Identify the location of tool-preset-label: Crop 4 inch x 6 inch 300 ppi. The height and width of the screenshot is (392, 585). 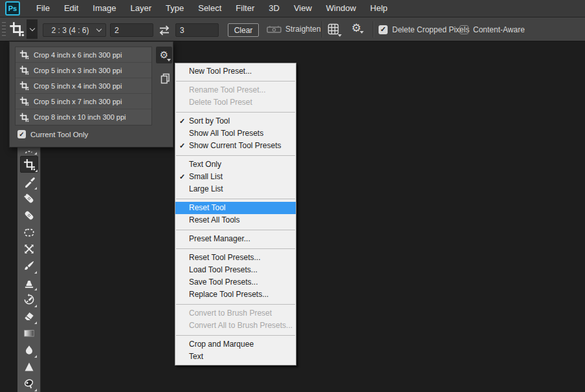
(78, 55).